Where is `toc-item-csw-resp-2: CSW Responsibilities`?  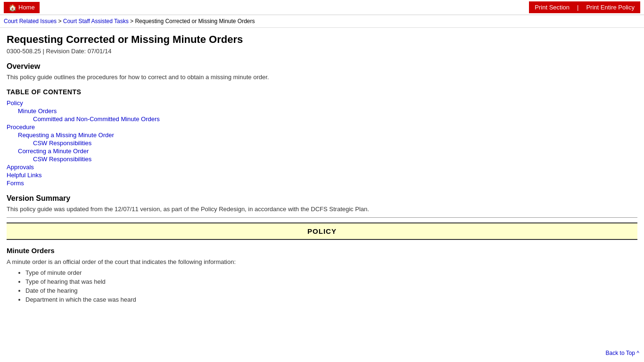
toc-item-csw-resp-2: CSW Responsibilities is located at coordinates (335, 159).